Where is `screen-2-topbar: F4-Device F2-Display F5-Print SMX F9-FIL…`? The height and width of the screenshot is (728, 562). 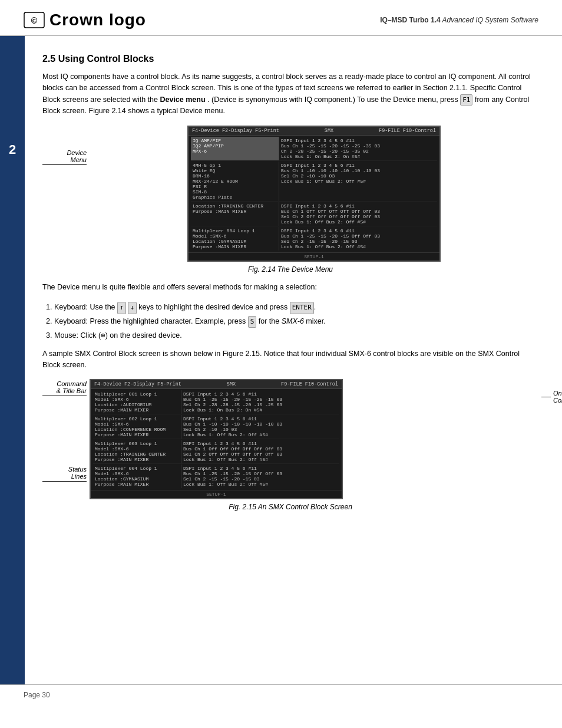
screen-2-topbar: F4-Device F2-Display F5-Print SMX F9-FIL… is located at coordinates (216, 384).